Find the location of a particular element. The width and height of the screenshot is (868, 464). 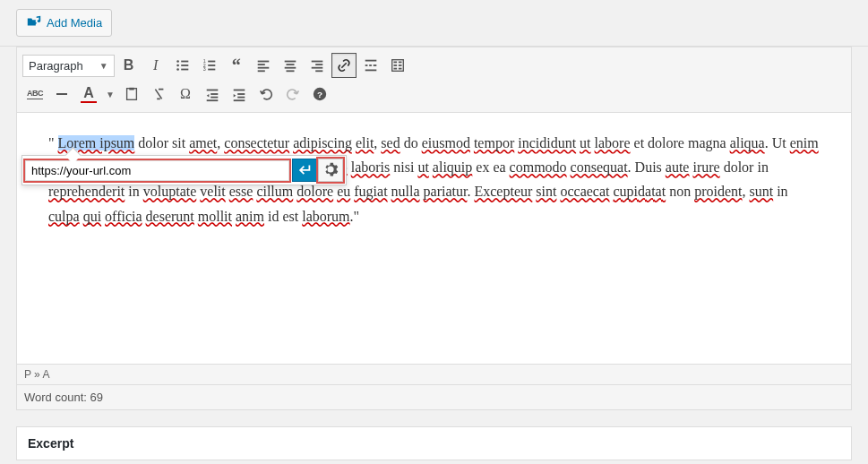

undo-button is located at coordinates (266, 94).